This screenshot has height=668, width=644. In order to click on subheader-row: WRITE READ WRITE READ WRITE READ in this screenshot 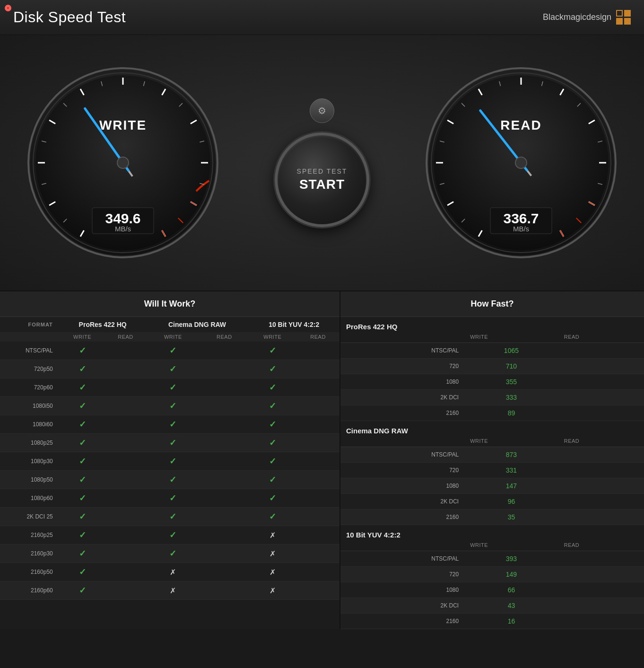, I will do `click(170, 337)`.